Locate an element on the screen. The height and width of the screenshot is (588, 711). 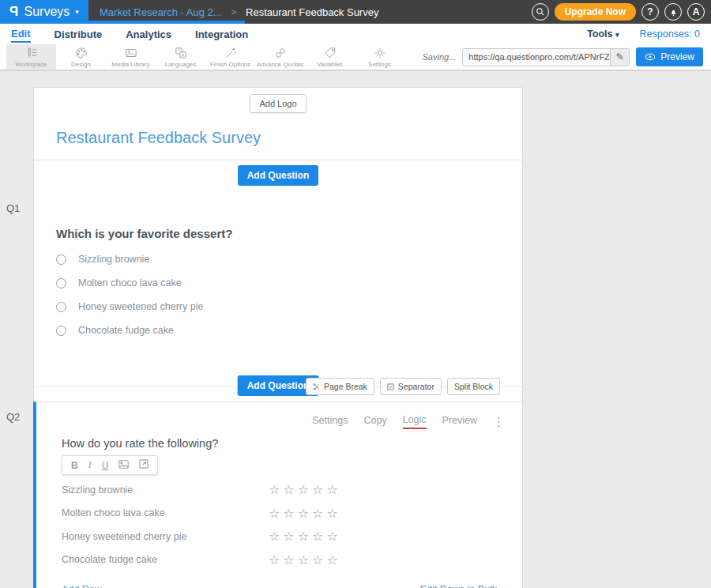
logo-section: Add Logo is located at coordinates (278, 100).